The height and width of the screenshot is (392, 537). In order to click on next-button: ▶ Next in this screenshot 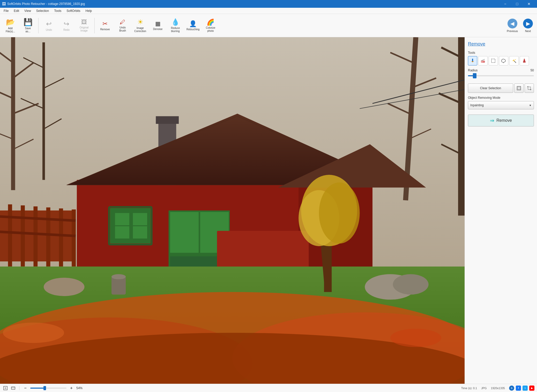, I will do `click(528, 26)`.